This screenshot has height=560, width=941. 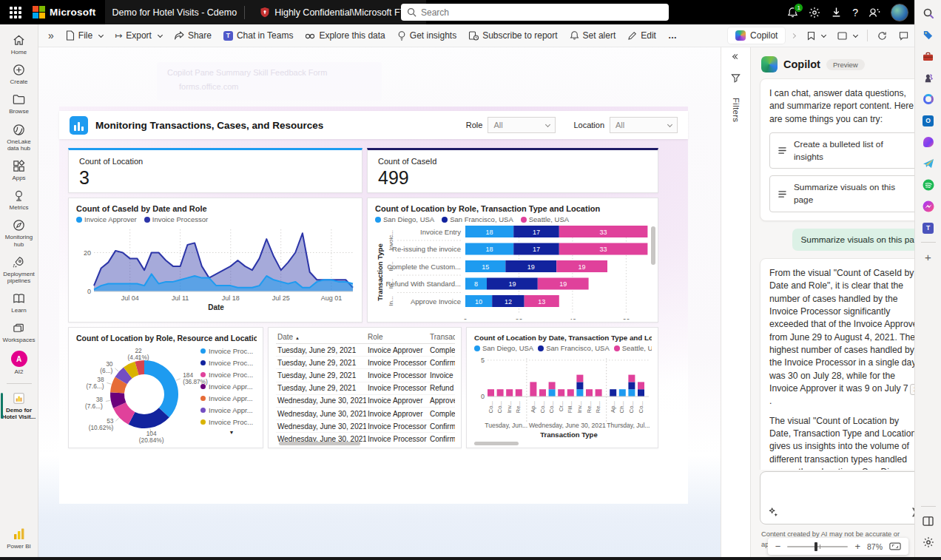 I want to click on sidebar-search-icon, so click(x=928, y=13).